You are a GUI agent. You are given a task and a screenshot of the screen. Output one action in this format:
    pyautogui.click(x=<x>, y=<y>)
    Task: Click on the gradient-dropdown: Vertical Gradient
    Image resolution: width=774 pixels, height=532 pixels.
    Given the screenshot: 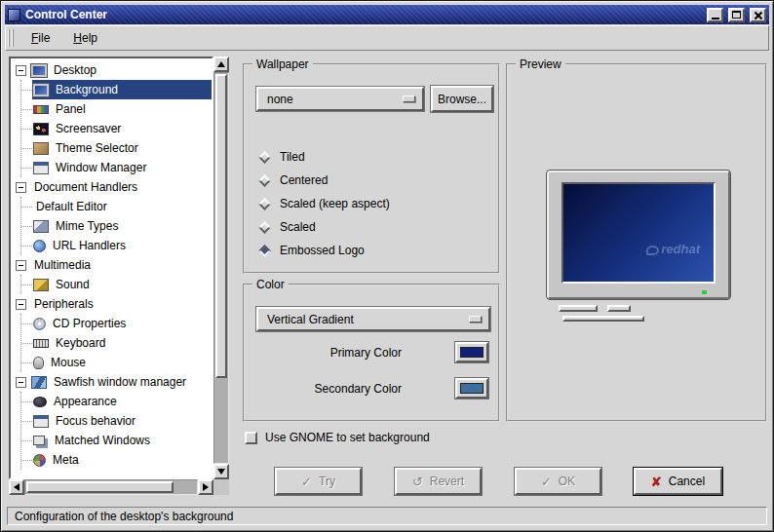 What is the action you would take?
    pyautogui.click(x=373, y=320)
    